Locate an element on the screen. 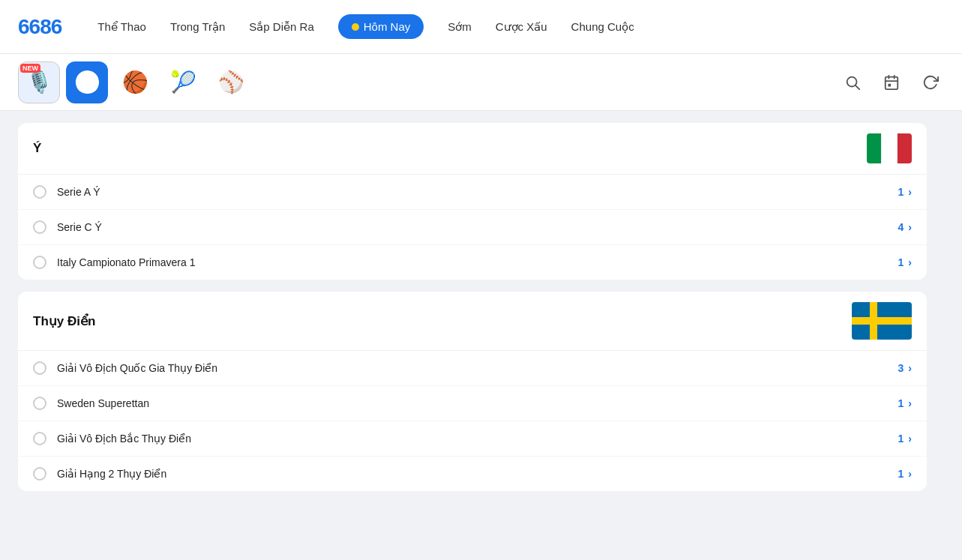 The image size is (962, 560). league-row: Italy Campionato Primavera 11› is located at coordinates (472, 262).